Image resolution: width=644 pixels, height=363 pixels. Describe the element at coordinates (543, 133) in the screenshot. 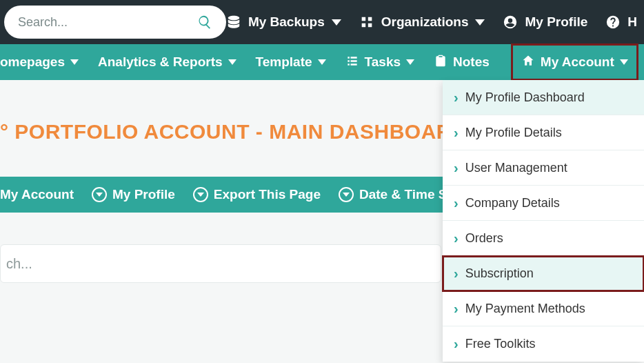

I see `dd-my-profile-details: › My Profile Details` at that location.